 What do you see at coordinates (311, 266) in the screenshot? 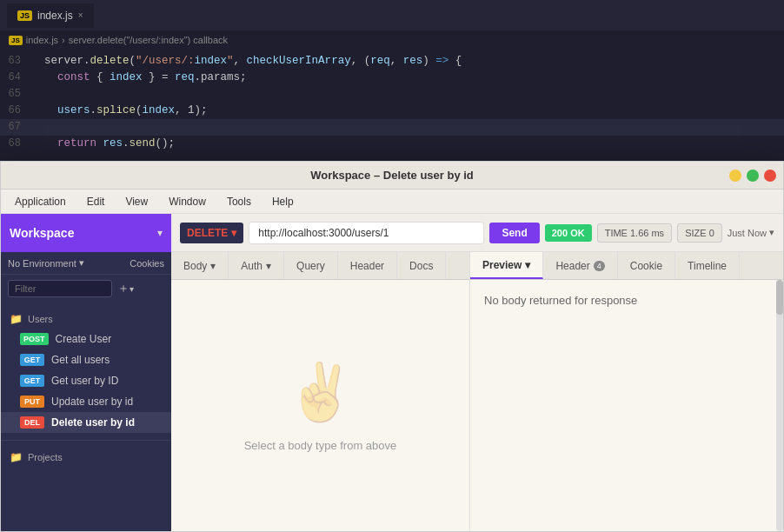
I see `tab-query: Query` at bounding box center [311, 266].